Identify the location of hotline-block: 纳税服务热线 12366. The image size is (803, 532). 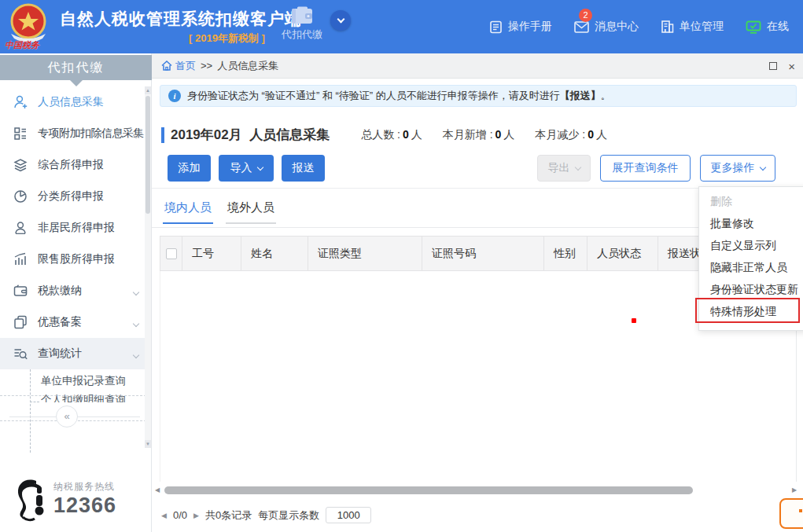
(64, 499).